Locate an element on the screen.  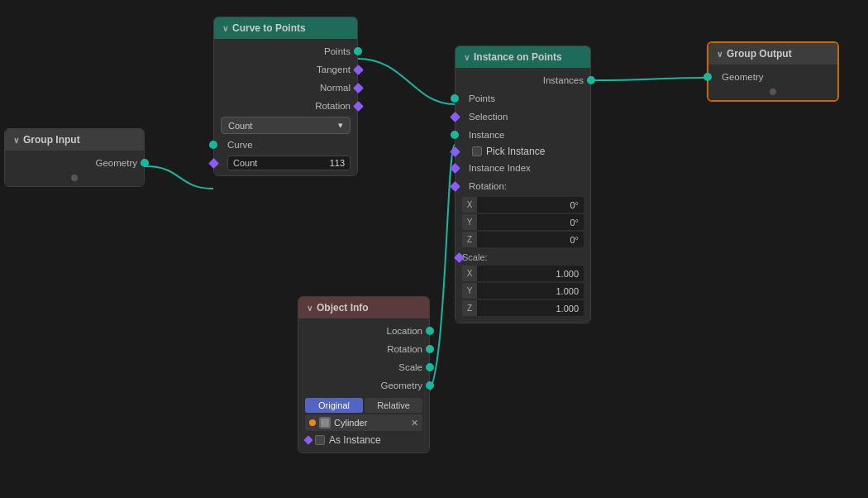
group-input-title: Group Input is located at coordinates (51, 140).